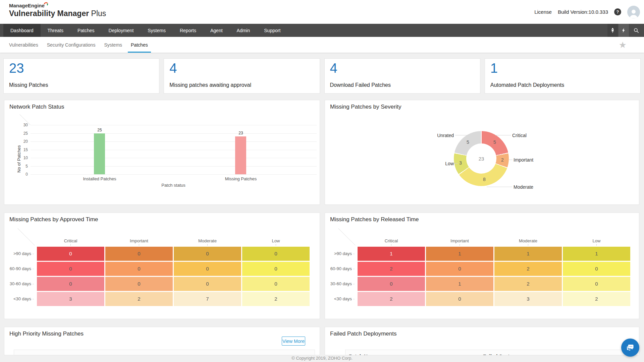 Image resolution: width=644 pixels, height=362 pixels. Describe the element at coordinates (363, 334) in the screenshot. I see `panel-title: Failed Patch Deployments` at that location.